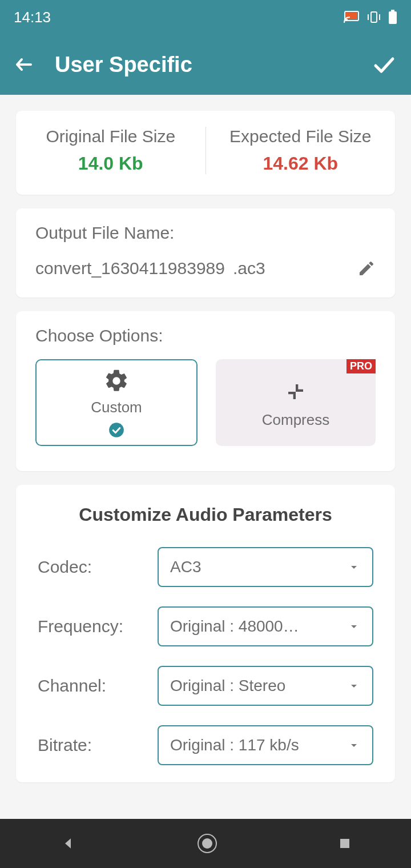  What do you see at coordinates (111, 136) in the screenshot?
I see `original-label: Original File Size` at bounding box center [111, 136].